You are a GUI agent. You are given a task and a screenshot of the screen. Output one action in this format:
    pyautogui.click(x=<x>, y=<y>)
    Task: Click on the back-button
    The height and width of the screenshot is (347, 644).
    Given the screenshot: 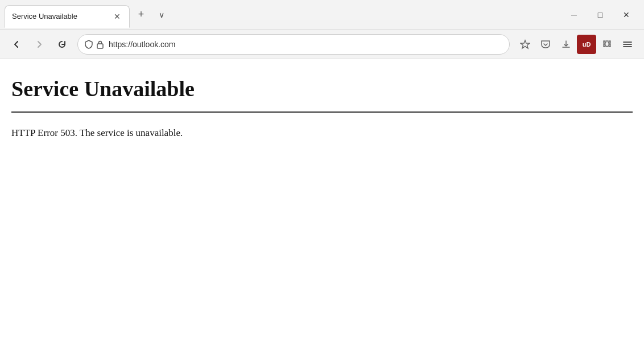 What is the action you would take?
    pyautogui.click(x=16, y=44)
    